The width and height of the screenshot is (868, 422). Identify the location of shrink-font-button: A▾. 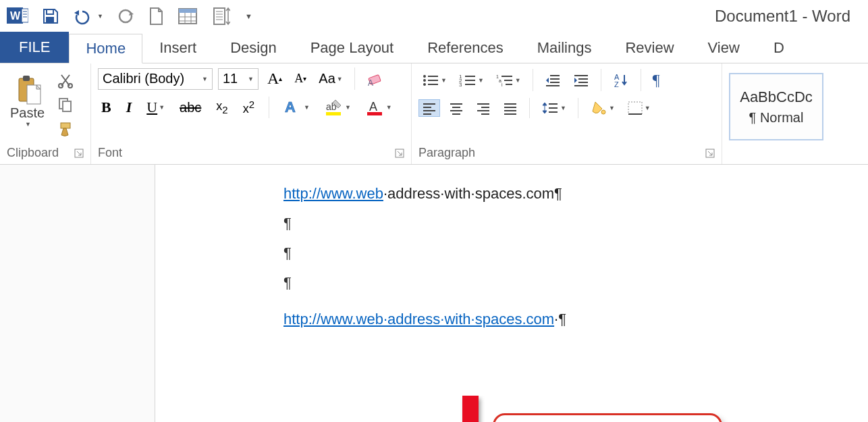
(300, 78).